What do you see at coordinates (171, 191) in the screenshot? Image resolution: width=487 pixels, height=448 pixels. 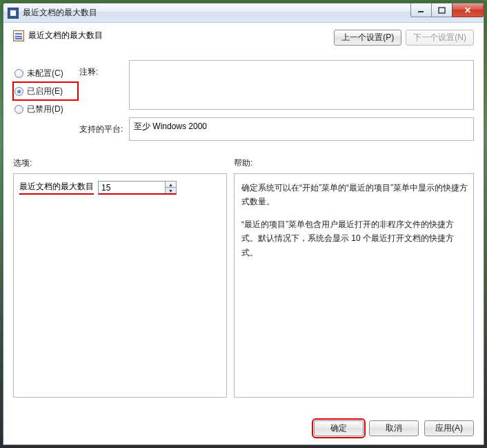 I see `spinner-down-icon: ▼` at bounding box center [171, 191].